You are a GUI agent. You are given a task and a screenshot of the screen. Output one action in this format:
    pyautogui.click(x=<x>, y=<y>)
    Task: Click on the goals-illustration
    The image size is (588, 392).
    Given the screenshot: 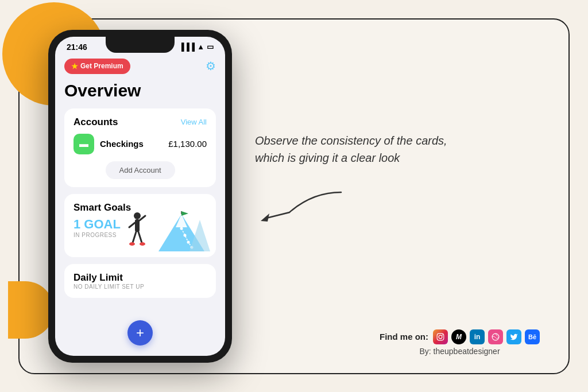 What is the action you would take?
    pyautogui.click(x=168, y=233)
    